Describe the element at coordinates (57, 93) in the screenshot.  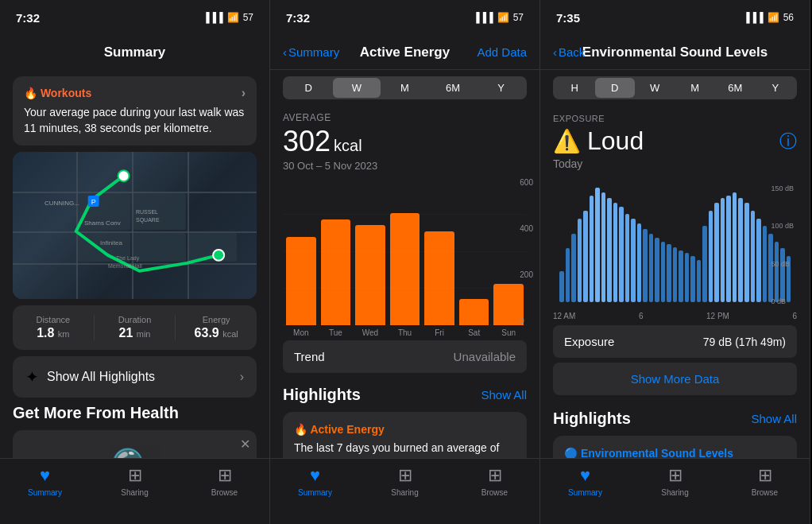
I see `workouts-label: 🔥 Workouts` at that location.